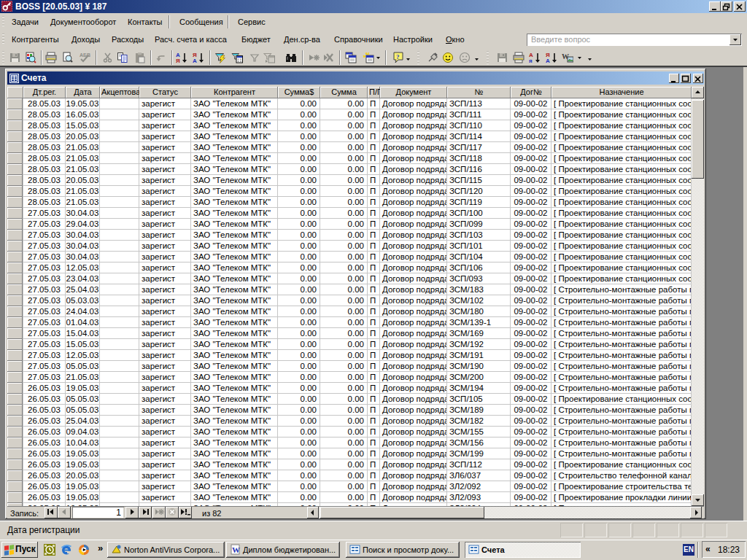 The image size is (747, 560). I want to click on svg-text: АБВ, so click(85, 55).